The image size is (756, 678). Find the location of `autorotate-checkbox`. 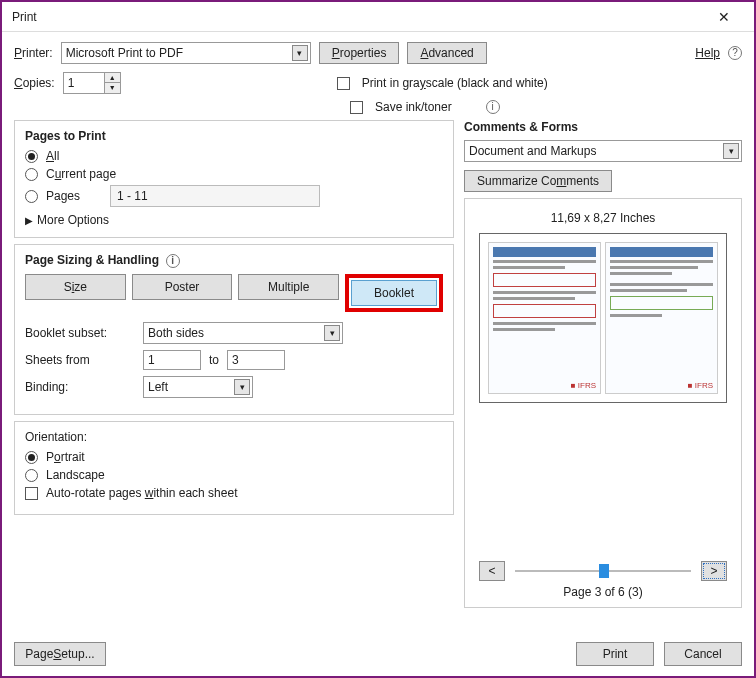

autorotate-checkbox is located at coordinates (32, 494).